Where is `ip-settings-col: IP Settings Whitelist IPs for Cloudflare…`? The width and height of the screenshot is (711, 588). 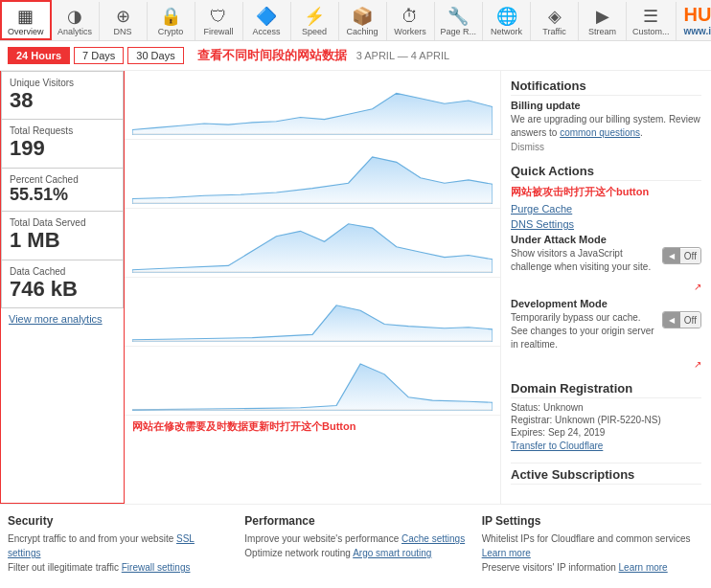 ip-settings-col: IP Settings Whitelist IPs for Cloudflare… is located at coordinates (592, 544).